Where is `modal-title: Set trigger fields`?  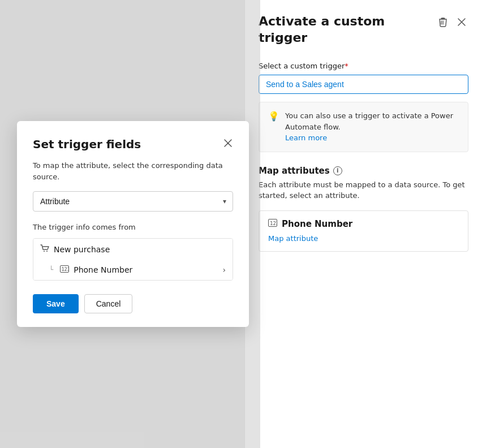 modal-title: Set trigger fields is located at coordinates (87, 144).